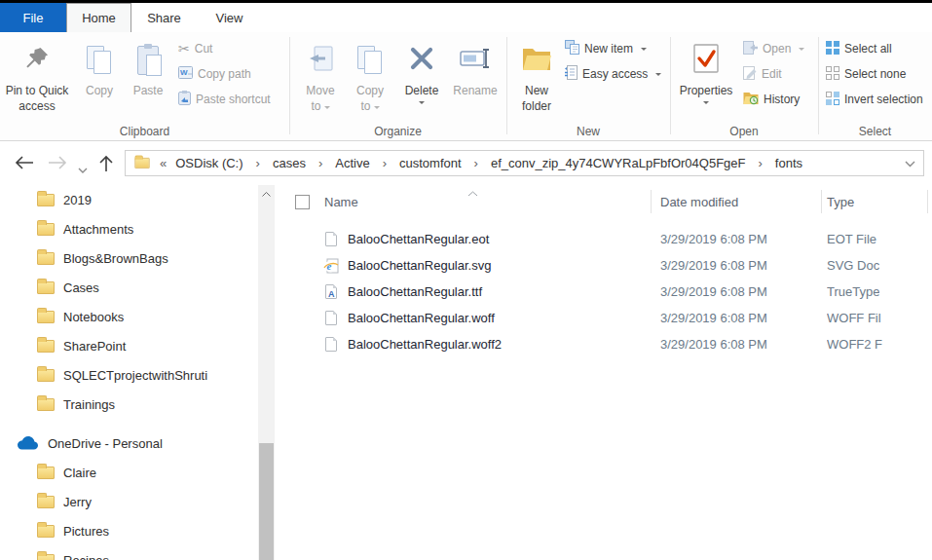 Image resolution: width=932 pixels, height=560 pixels. Describe the element at coordinates (129, 200) in the screenshot. I see `sidebar-item-folder: 2019` at that location.